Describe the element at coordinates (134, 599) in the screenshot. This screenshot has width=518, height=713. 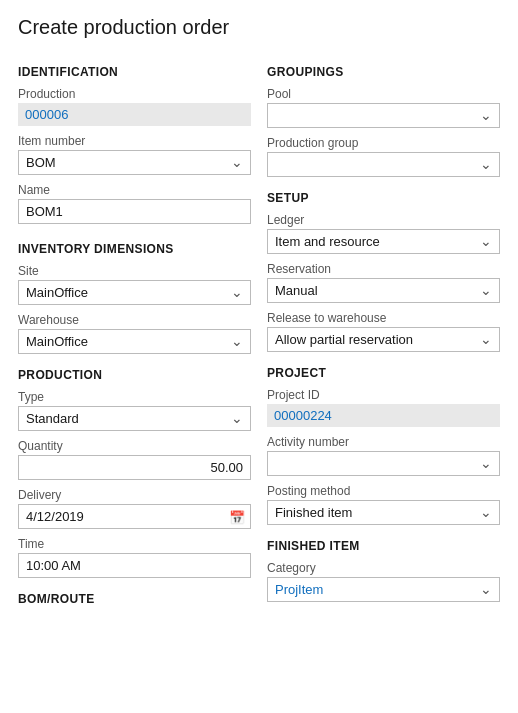
I see `bom-route-section: BOM/ROUTE` at that location.